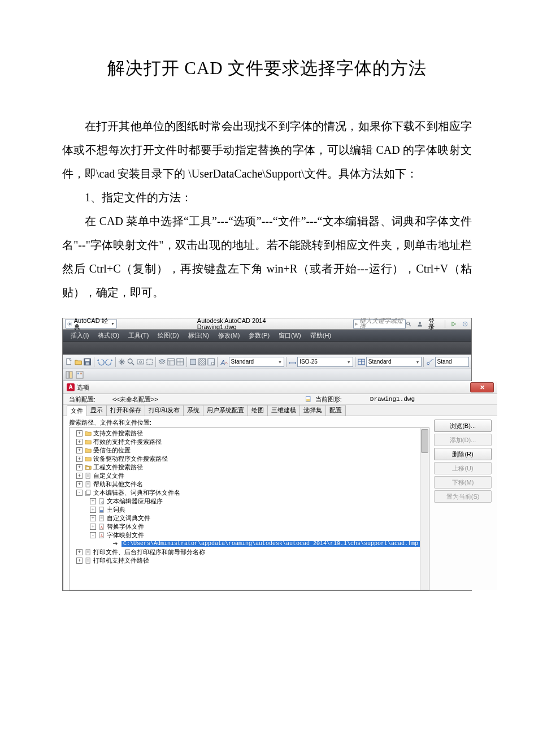  I want to click on search-input: ▸ 键入关键字或短语, so click(380, 324).